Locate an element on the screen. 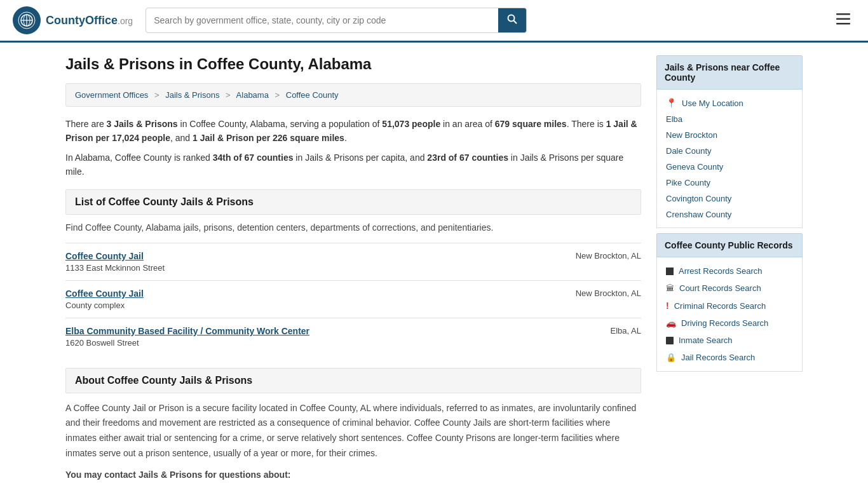 The image size is (868, 488). inmate-search-link: Inmate Search is located at coordinates (705, 341).